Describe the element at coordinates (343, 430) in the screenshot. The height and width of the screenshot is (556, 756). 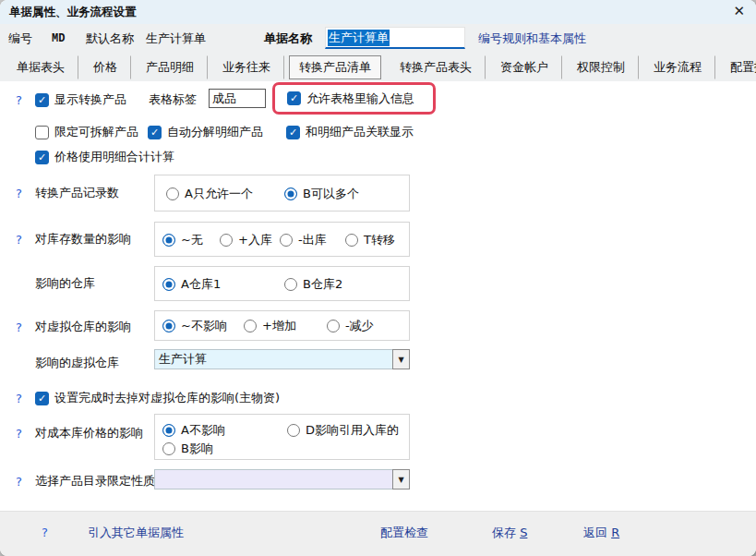
I see `cost-option-d: D影响引用入库的` at that location.